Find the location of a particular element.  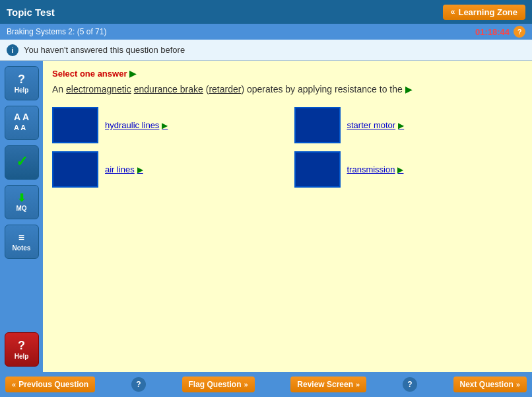

select-instruction: Select one answer ▶ is located at coordinates (288, 74).